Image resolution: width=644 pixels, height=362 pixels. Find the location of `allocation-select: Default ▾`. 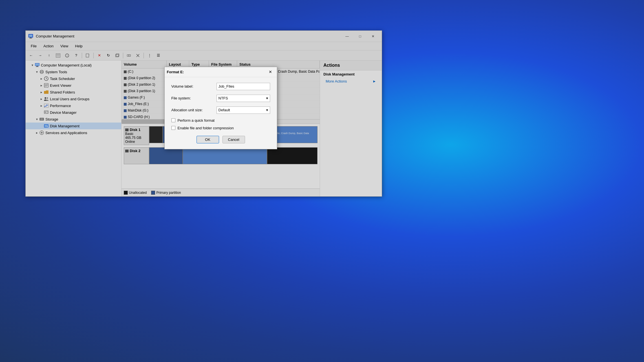

allocation-select: Default ▾ is located at coordinates (243, 110).